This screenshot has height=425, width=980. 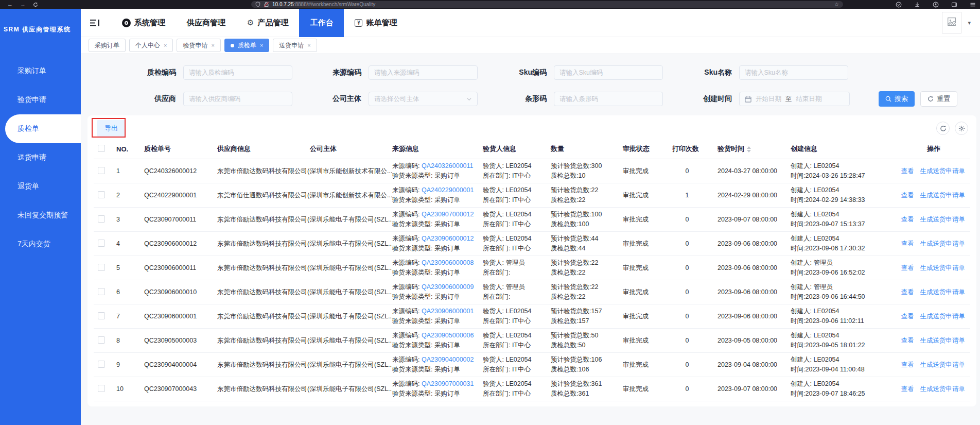 I want to click on source-code-link: QA240326000011, so click(x=448, y=166).